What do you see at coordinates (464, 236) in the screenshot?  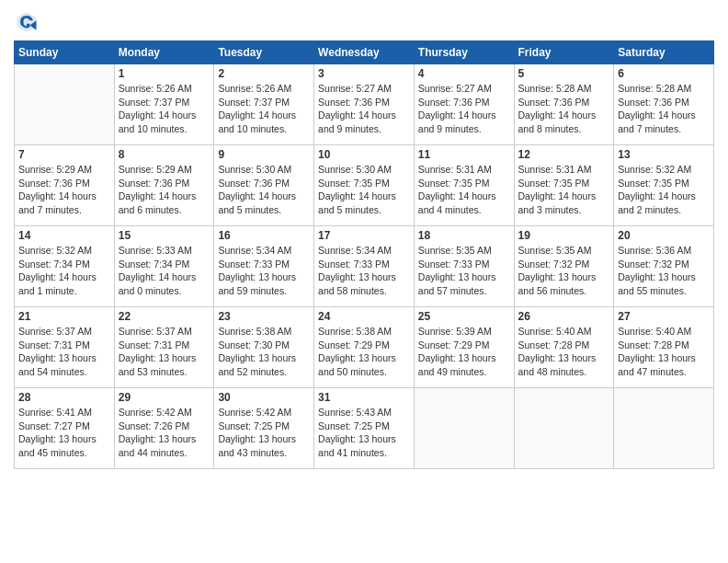 I see `day-number: 18` at bounding box center [464, 236].